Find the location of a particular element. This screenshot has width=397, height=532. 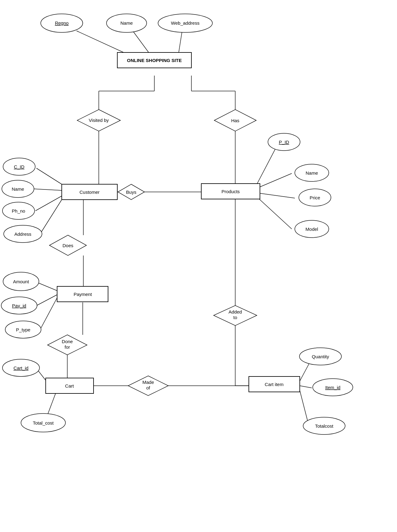

attr-itemid-label: Item_id is located at coordinates (333, 388).